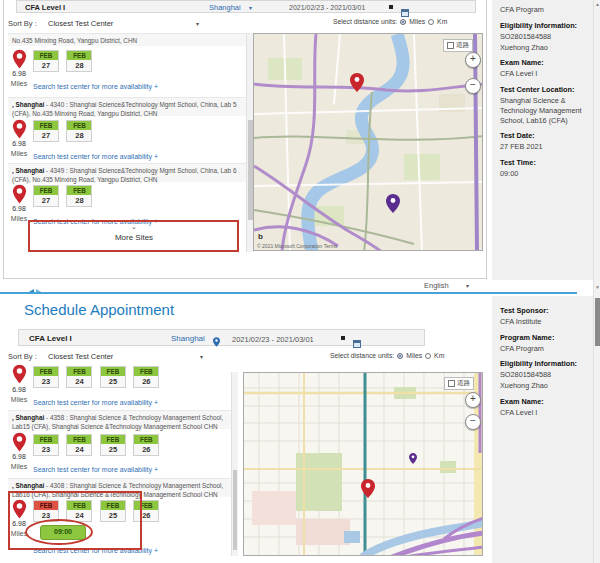  Describe the element at coordinates (400, 356) in the screenshot. I see `bottom-miles-radio` at that location.